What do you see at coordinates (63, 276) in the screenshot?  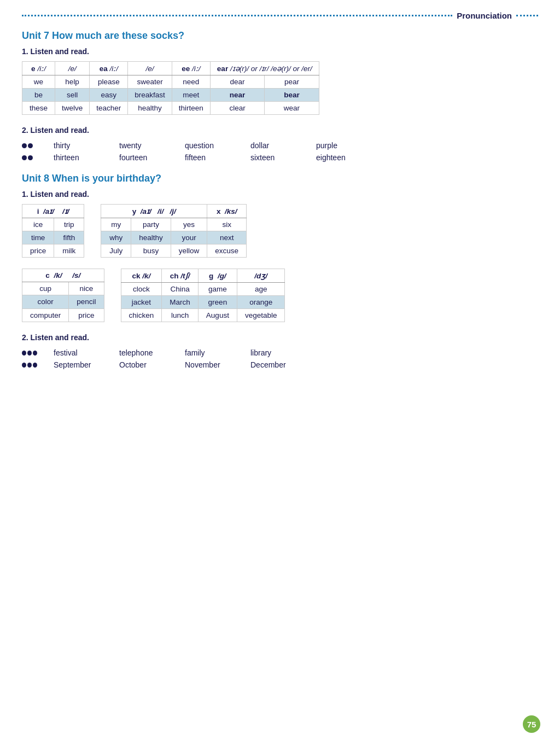 I see `header-c-row: c /k/ /s/` at bounding box center [63, 276].